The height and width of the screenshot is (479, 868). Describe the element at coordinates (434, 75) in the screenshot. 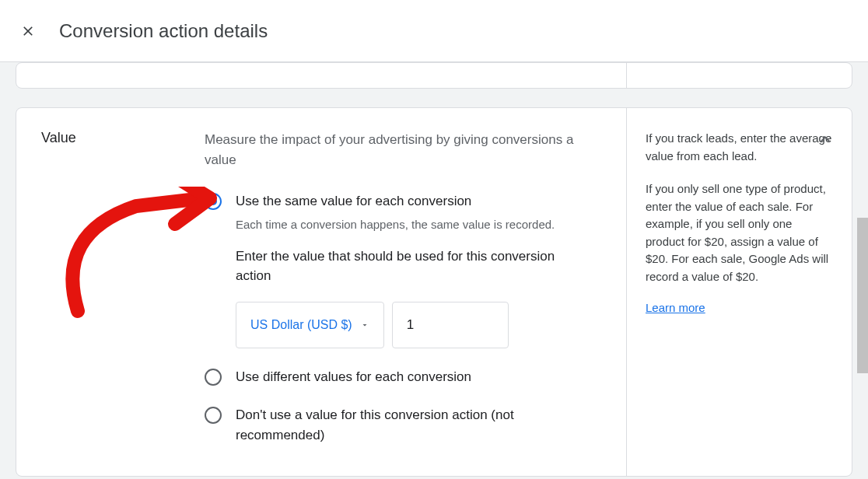

I see `previous-card-stub` at that location.